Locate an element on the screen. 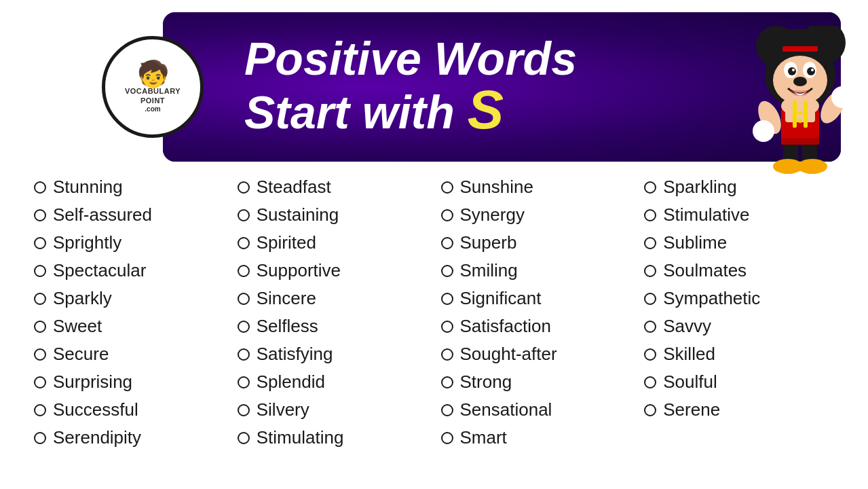 Image resolution: width=868 pixels, height=489 pixels. word-label: Splendid is located at coordinates (290, 382).